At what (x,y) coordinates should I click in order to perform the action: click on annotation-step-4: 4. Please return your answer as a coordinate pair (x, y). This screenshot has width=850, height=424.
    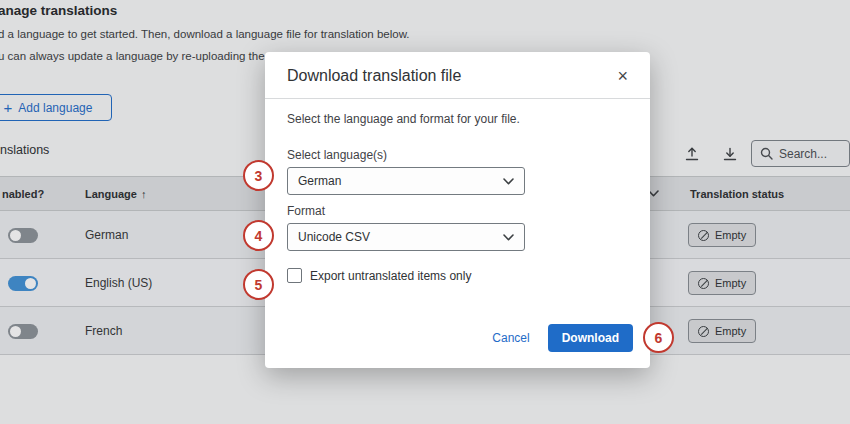
    Looking at the image, I should click on (258, 236).